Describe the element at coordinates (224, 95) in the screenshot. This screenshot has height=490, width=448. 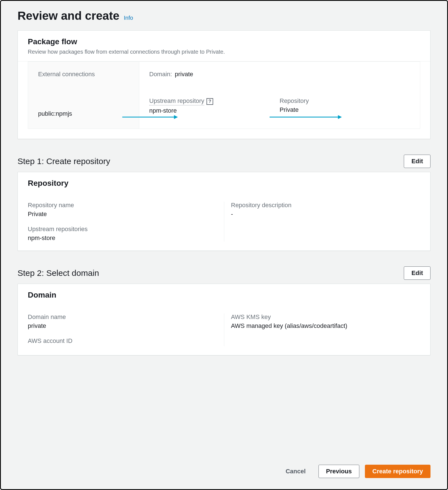
I see `flow-diagram: External connections public:npmjs Domain…` at that location.